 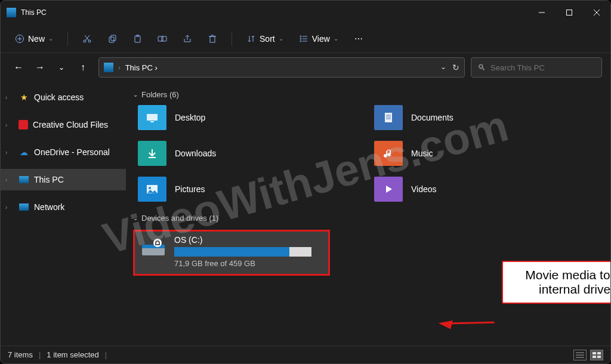 I want to click on search-box: 🔍︎, so click(x=536, y=67).